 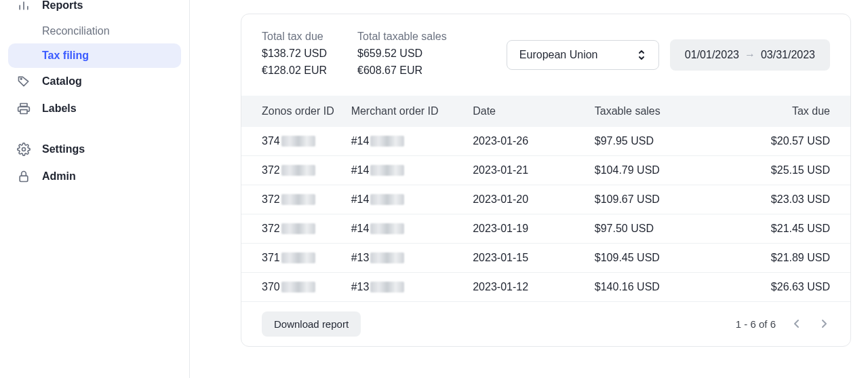 I want to click on cell-due: $21.89 USD, so click(x=789, y=258).